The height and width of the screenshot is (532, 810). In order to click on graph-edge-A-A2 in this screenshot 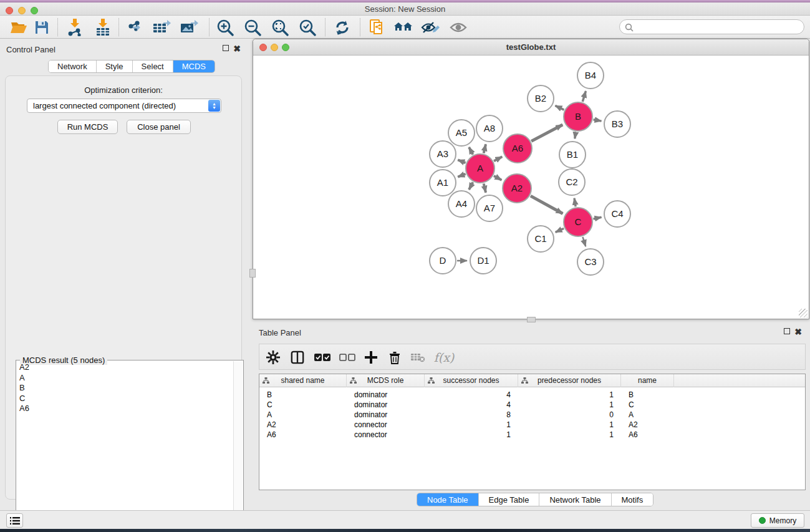, I will do `click(498, 178)`.